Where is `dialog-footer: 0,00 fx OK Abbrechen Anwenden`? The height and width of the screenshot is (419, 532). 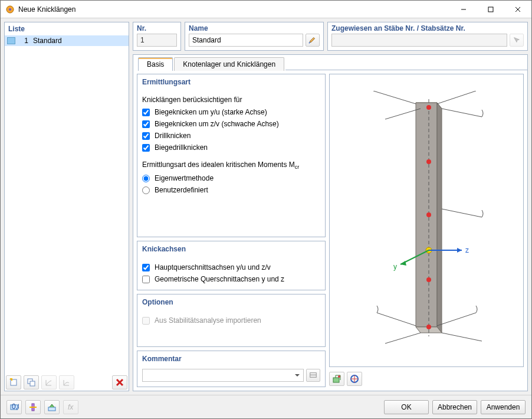
dialog-footer: 0,00 fx OK Abbrechen Anwenden is located at coordinates (266, 407).